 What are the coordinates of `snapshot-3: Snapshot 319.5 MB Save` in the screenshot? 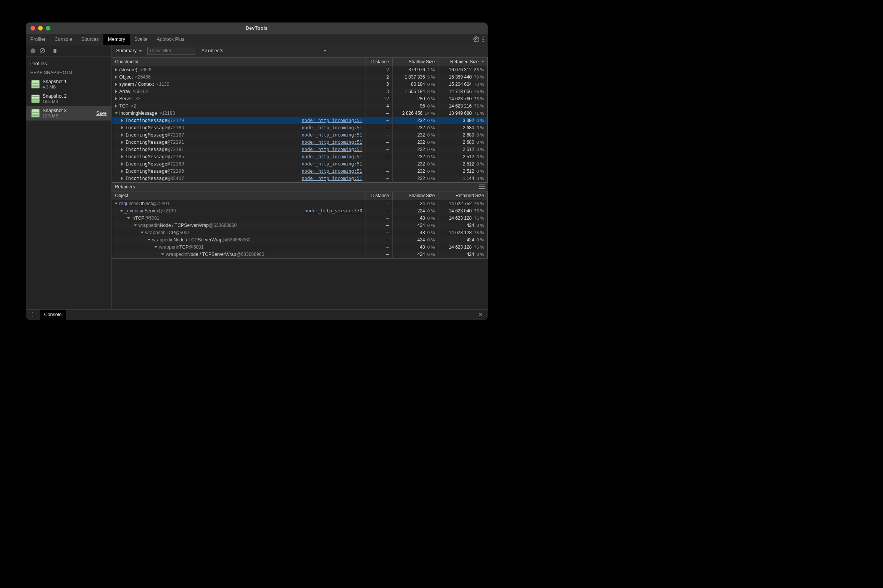 It's located at (69, 113).